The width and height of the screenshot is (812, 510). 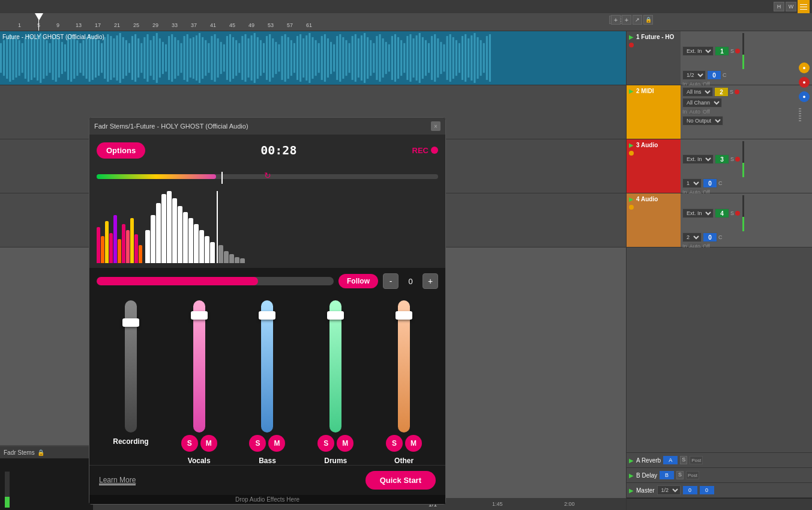 I want to click on minus-button: -, so click(x=391, y=281).